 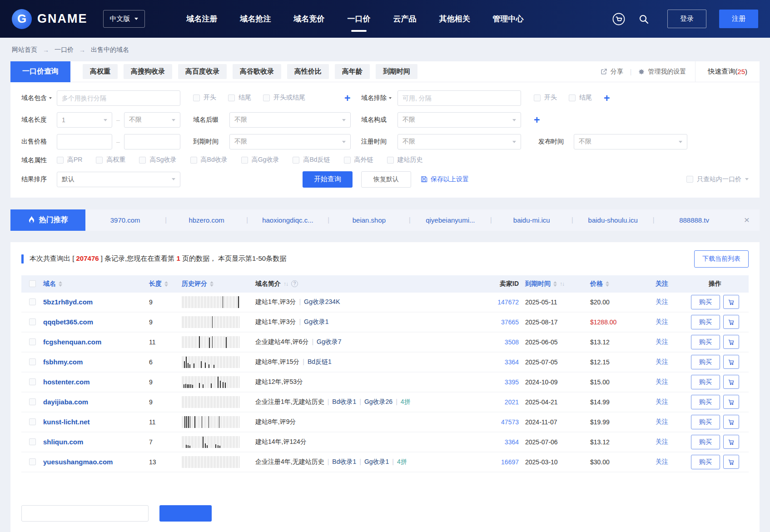 I want to click on breadcrumb-home: 网站首页, so click(x=25, y=50).